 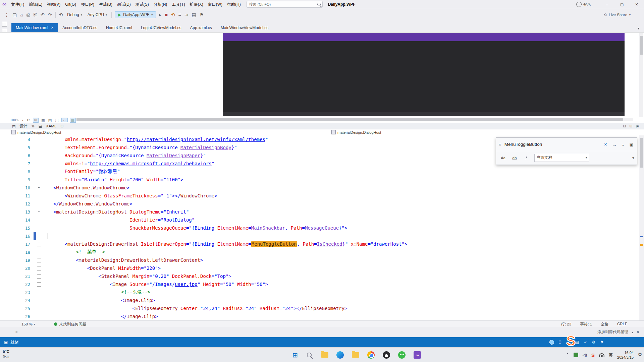 I want to click on settings-icon: ⚙, so click(x=594, y=342).